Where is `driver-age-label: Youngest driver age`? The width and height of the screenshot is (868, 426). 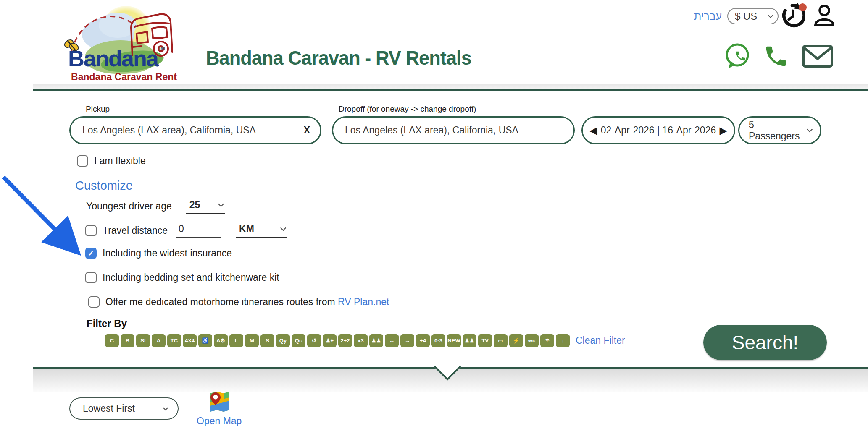 driver-age-label: Youngest driver age is located at coordinates (129, 206).